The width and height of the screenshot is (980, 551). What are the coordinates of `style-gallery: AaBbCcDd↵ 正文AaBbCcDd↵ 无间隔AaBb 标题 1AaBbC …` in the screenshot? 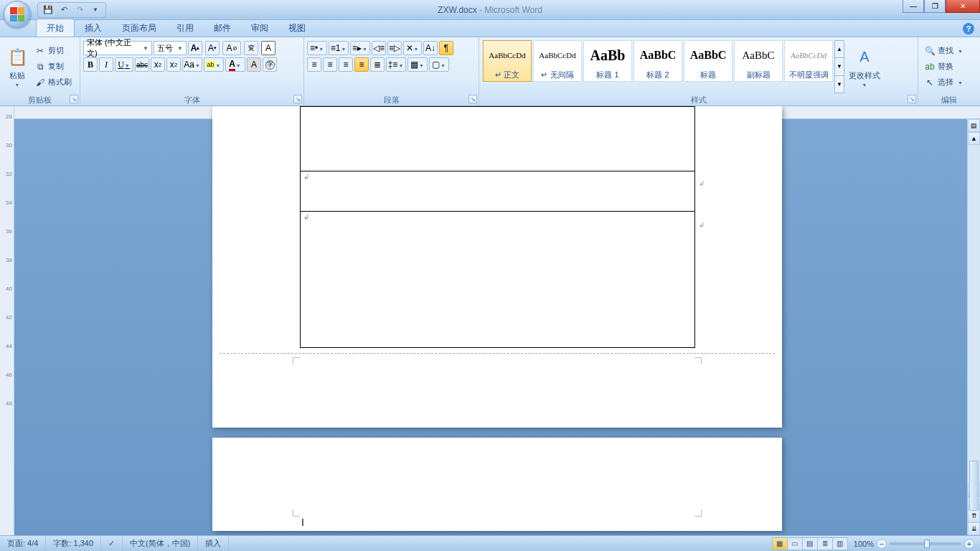 It's located at (658, 66).